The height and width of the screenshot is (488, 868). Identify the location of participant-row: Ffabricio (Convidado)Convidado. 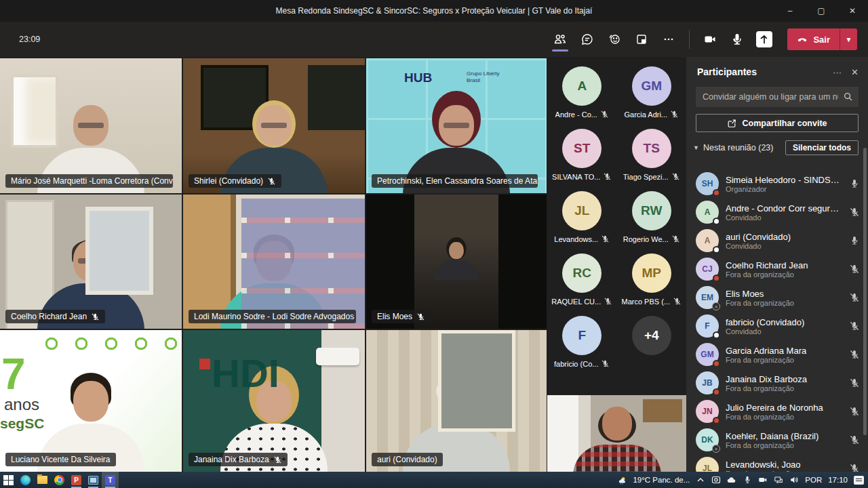
(777, 326).